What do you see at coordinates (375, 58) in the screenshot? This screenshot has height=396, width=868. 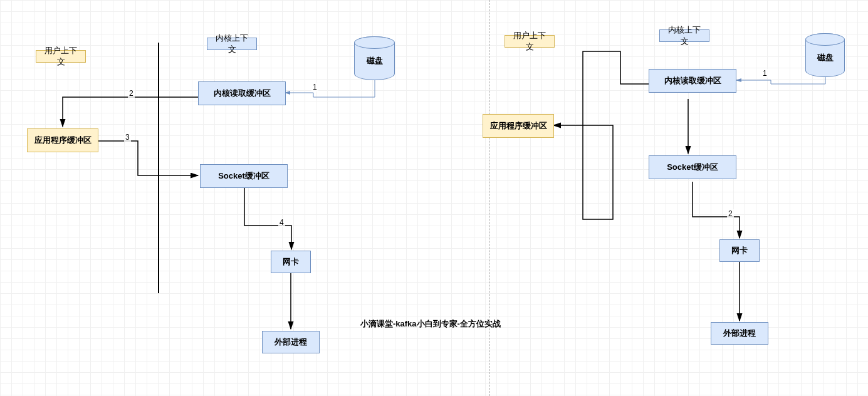 I see `disk-left: 磁盘` at bounding box center [375, 58].